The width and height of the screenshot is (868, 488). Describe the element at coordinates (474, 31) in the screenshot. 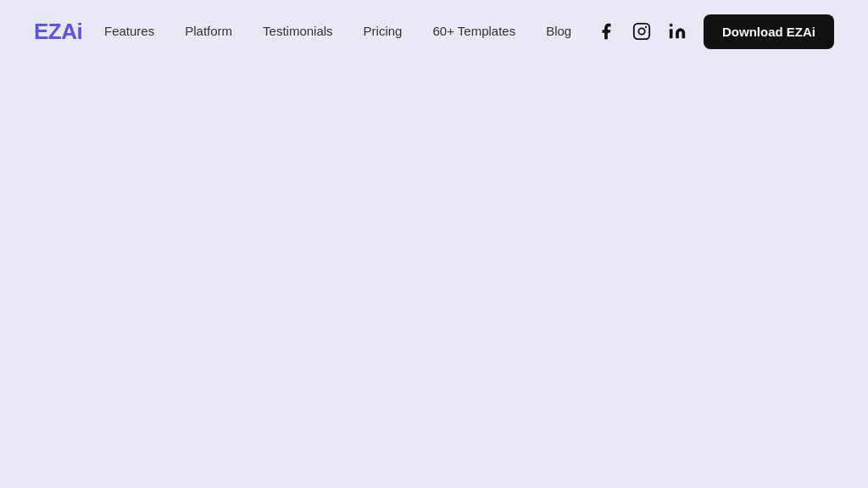

I see `nav-item-templates: 60+ Templates` at that location.